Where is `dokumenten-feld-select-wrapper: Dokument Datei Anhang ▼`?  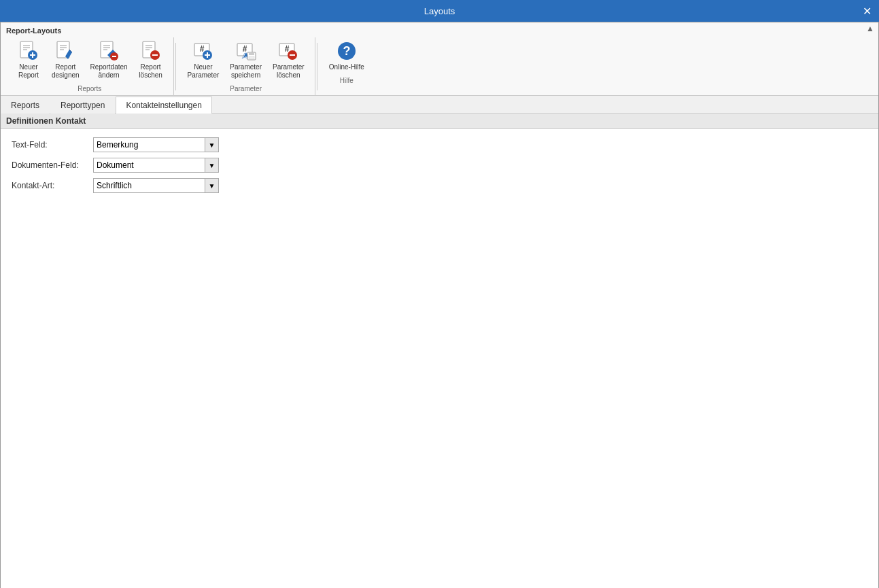 dokumenten-feld-select-wrapper: Dokument Datei Anhang ▼ is located at coordinates (156, 165).